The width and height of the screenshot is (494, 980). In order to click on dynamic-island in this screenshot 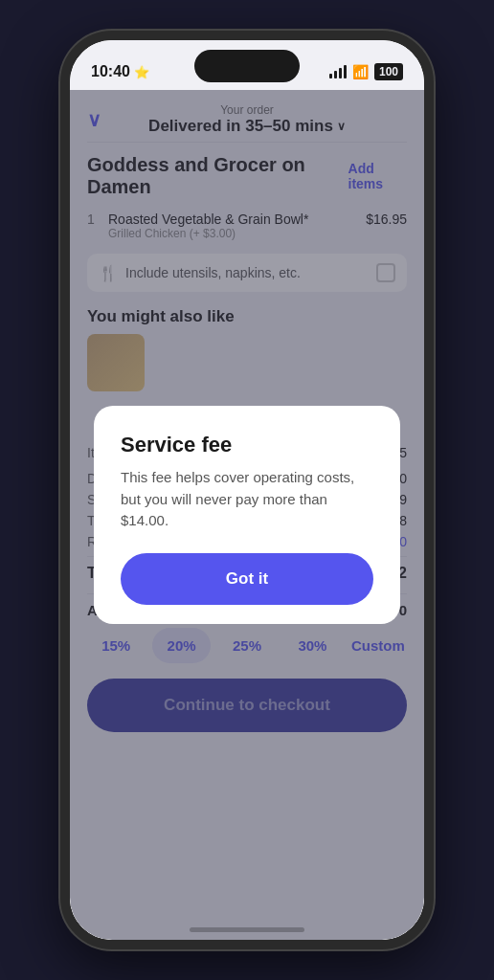, I will do `click(247, 66)`.